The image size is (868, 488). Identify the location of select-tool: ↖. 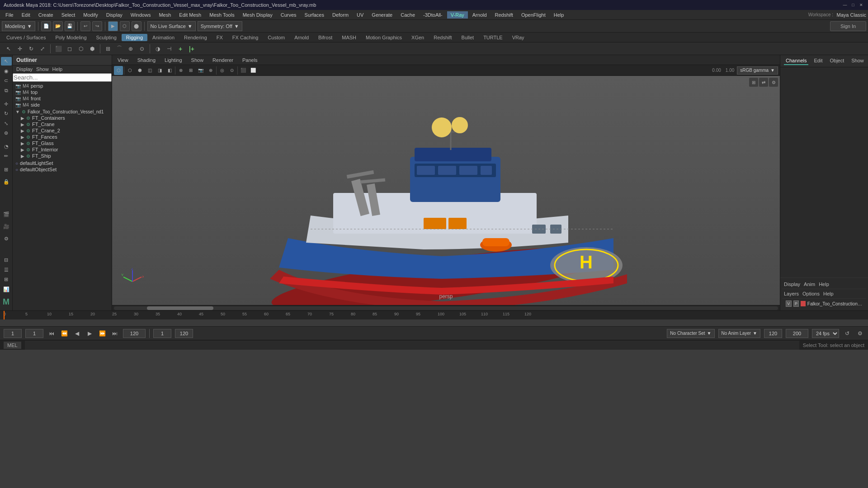
(9, 49).